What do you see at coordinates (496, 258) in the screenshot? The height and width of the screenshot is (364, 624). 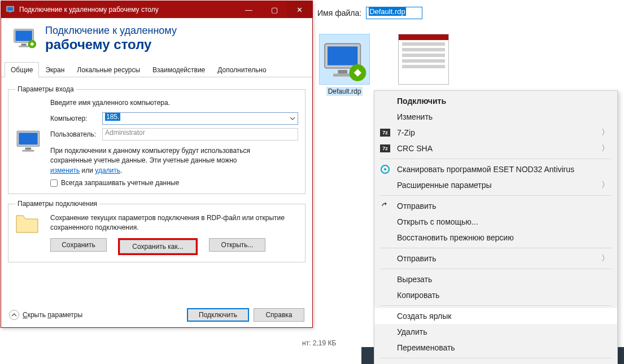 I see `menu-send-to: Отправить 〉` at bounding box center [496, 258].